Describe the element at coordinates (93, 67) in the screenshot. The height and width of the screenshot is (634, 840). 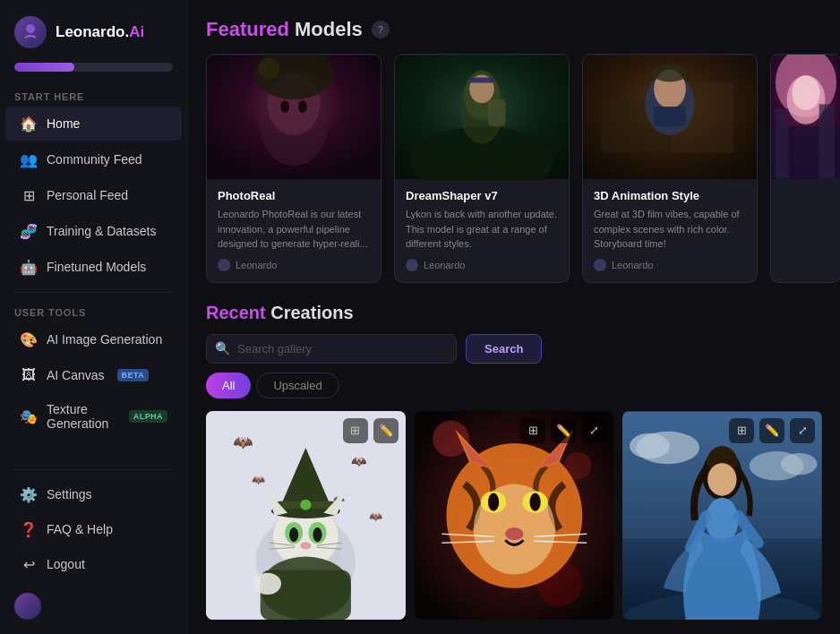
I see `progress-bar` at that location.